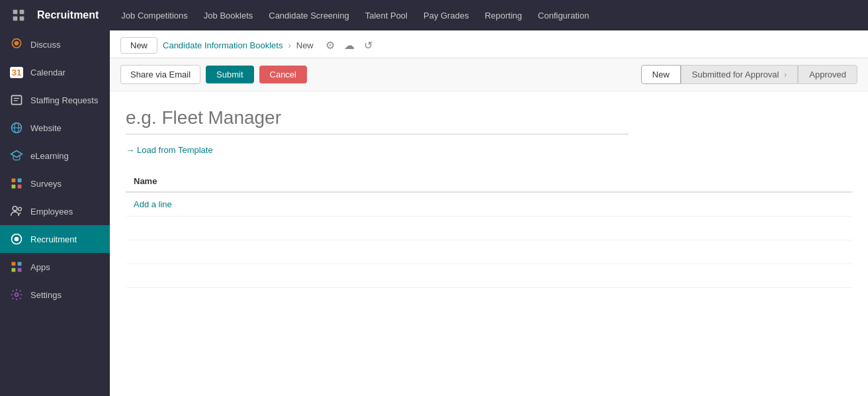  I want to click on chevron-right-icon: ›, so click(785, 74).